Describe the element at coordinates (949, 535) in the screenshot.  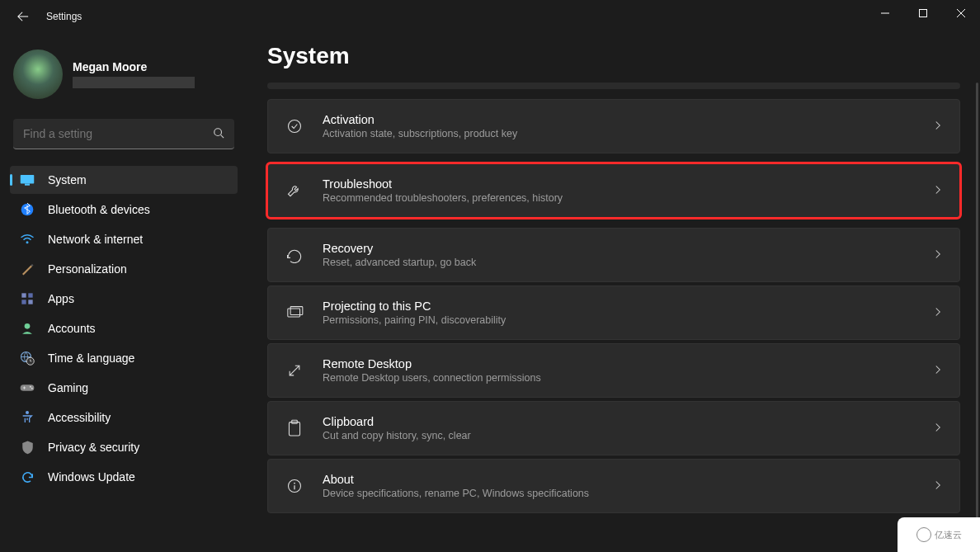
I see `watermark-text: 亿速云` at that location.